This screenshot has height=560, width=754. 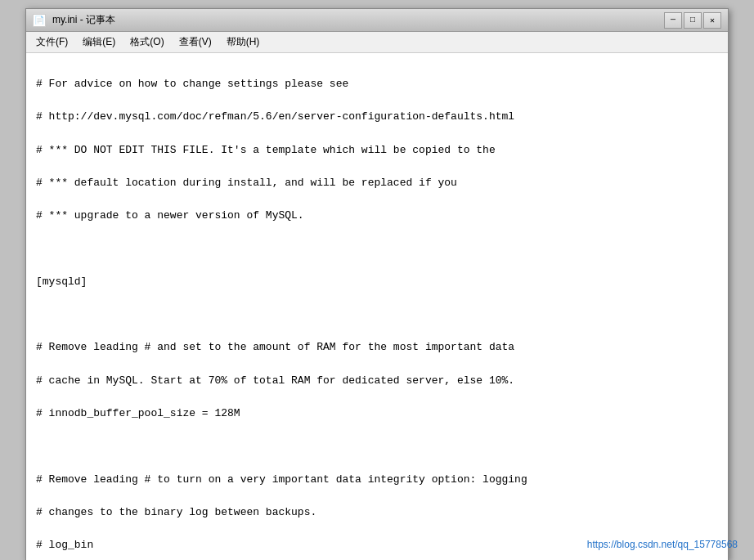 What do you see at coordinates (377, 117) in the screenshot?
I see `line-2: # http://dev.mysql.com/doc/refman/5.6/en…` at bounding box center [377, 117].